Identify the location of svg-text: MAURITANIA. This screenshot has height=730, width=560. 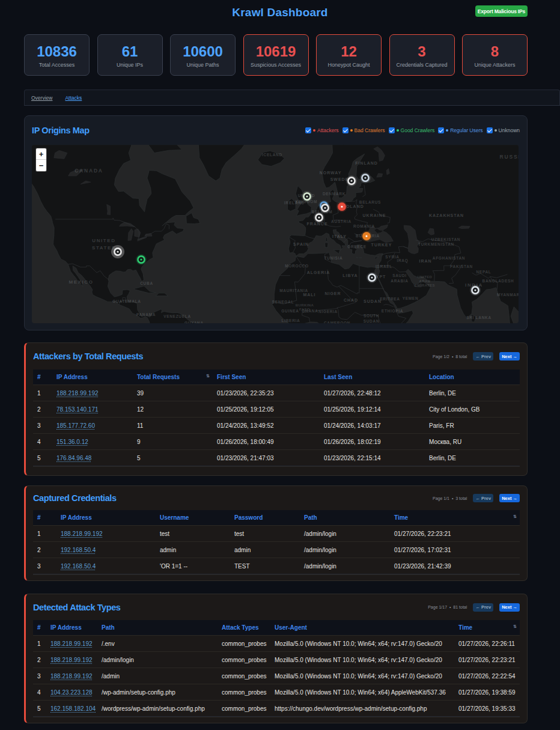
(294, 291).